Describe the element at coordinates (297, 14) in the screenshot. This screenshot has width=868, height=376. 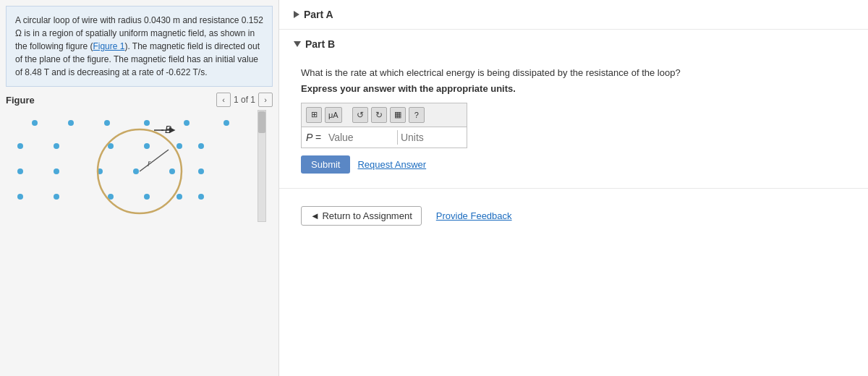
I see `part-a-collapse-icon` at that location.